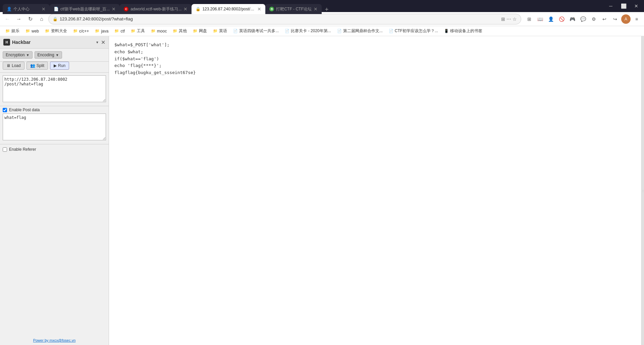  Describe the element at coordinates (32, 31) in the screenshot. I see `bookmark-web: 📁 web` at that location.